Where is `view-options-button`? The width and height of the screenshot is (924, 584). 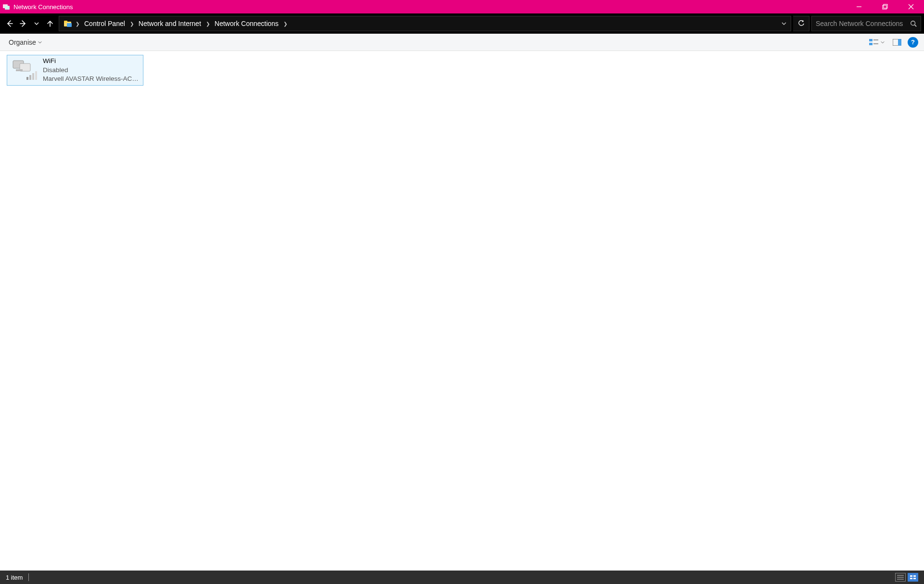 view-options-button is located at coordinates (875, 42).